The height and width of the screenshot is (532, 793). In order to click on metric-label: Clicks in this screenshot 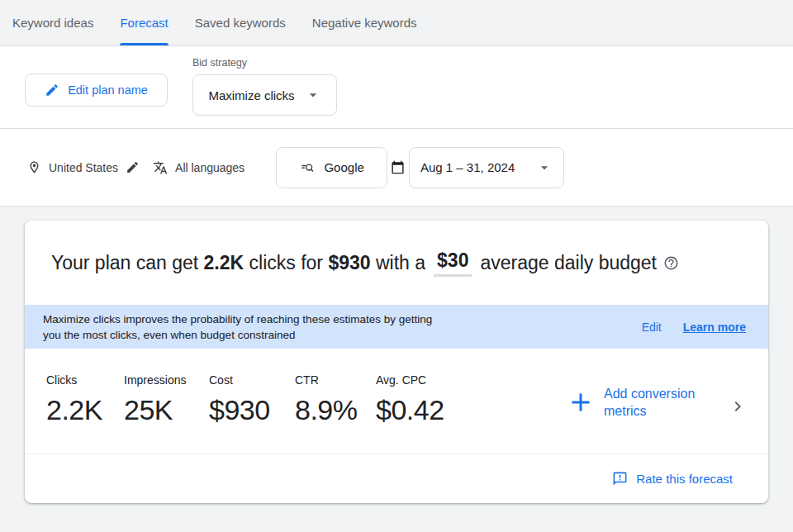, I will do `click(85, 380)`.